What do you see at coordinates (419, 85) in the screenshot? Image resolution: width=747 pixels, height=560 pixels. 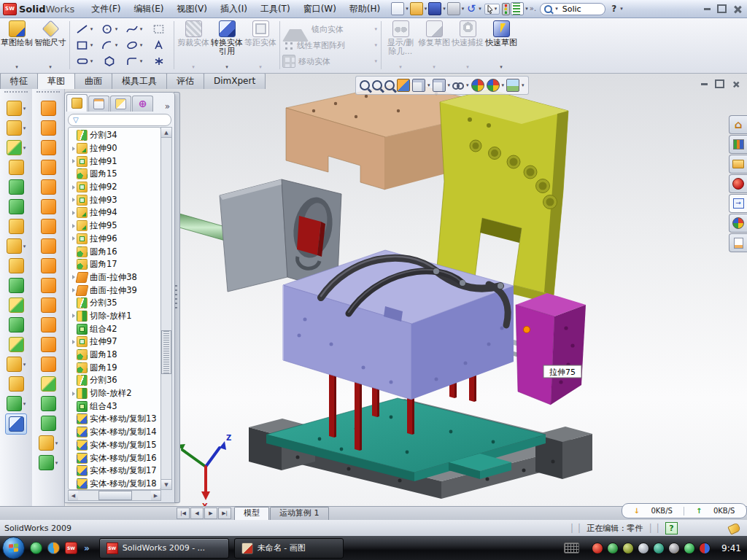 I see `display-style-icon` at bounding box center [419, 85].